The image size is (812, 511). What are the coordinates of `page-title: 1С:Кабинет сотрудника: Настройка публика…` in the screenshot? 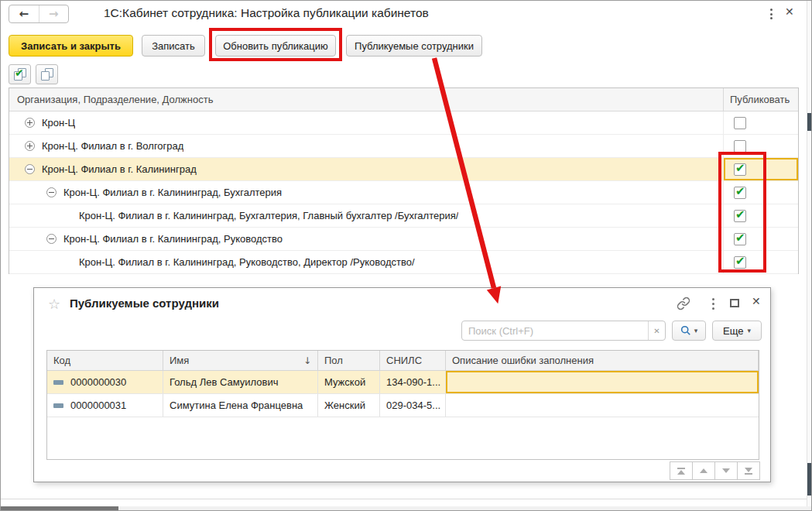 It's located at (266, 13).